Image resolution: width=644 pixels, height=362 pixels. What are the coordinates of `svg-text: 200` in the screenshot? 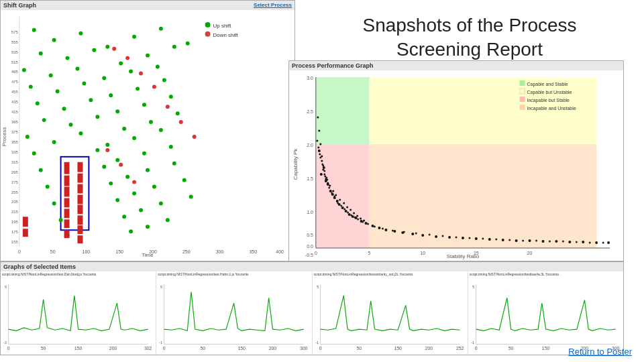 It's located at (273, 349).